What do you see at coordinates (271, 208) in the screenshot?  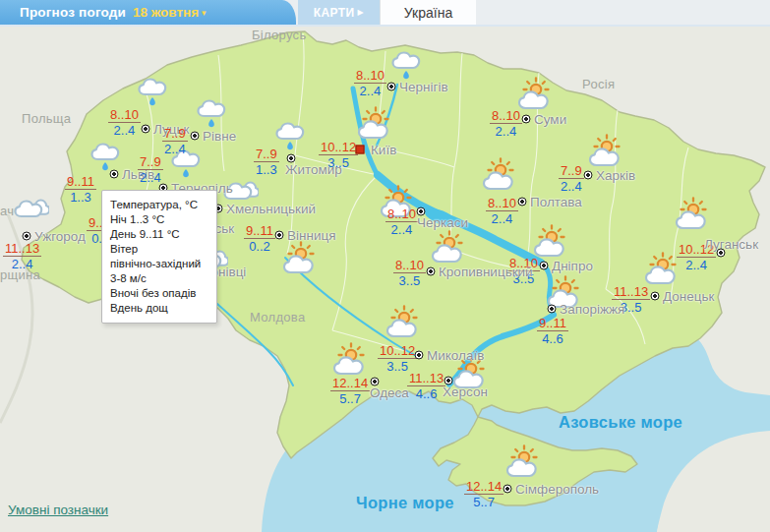 I see `city-label: Хмельницький` at bounding box center [271, 208].